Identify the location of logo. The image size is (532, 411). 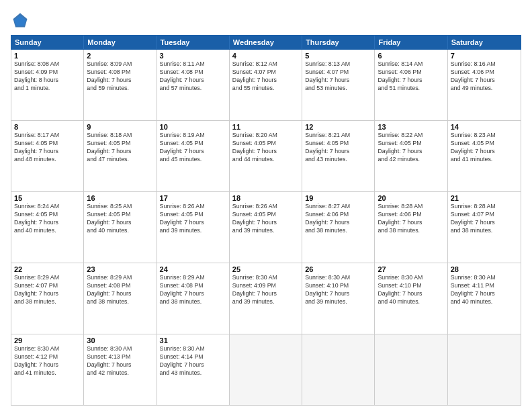
(21, 20).